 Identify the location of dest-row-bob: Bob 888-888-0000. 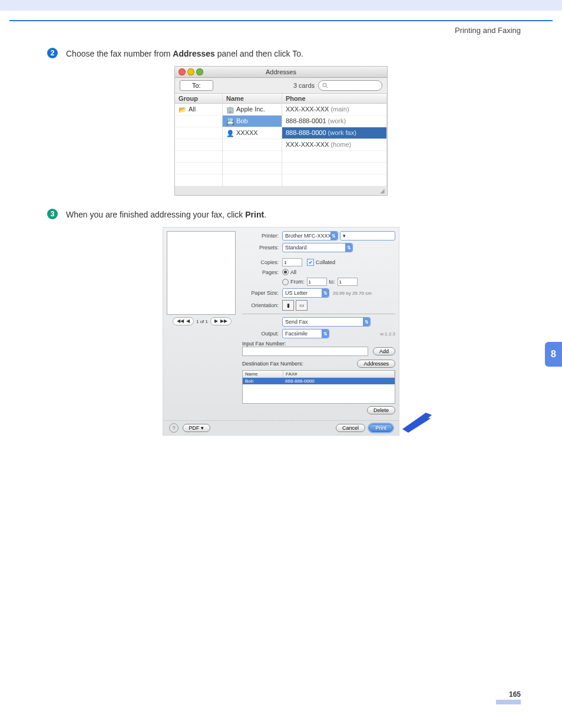
(319, 381).